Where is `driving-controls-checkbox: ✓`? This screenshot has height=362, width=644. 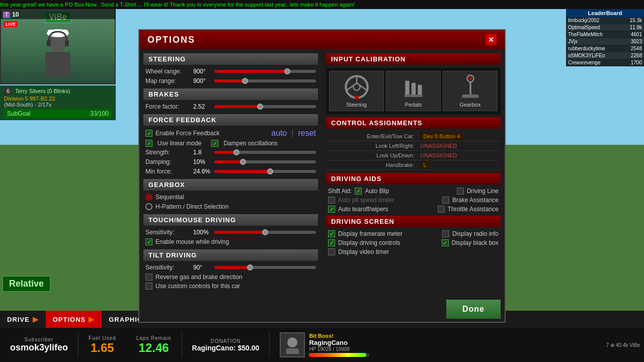
driving-controls-checkbox: ✓ is located at coordinates (332, 243).